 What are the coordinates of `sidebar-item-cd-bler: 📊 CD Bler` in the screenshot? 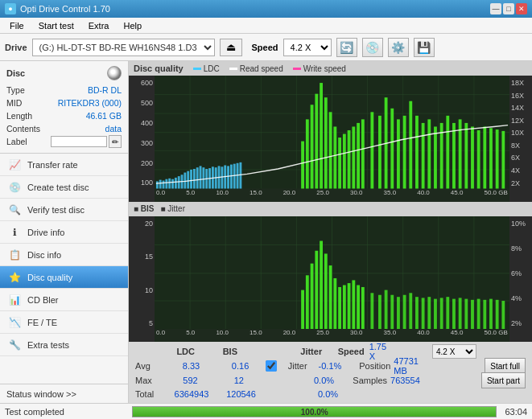 It's located at (64, 300).